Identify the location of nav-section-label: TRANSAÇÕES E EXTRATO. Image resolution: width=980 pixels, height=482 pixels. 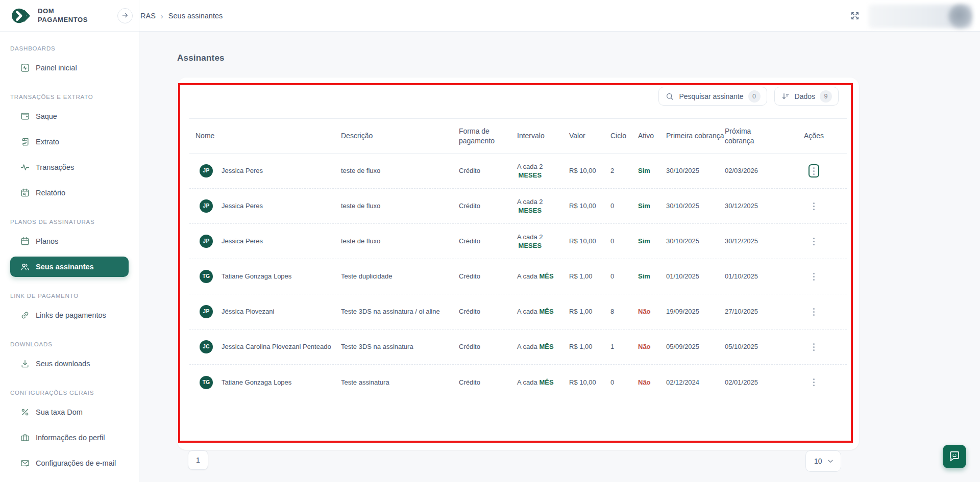
(69, 97).